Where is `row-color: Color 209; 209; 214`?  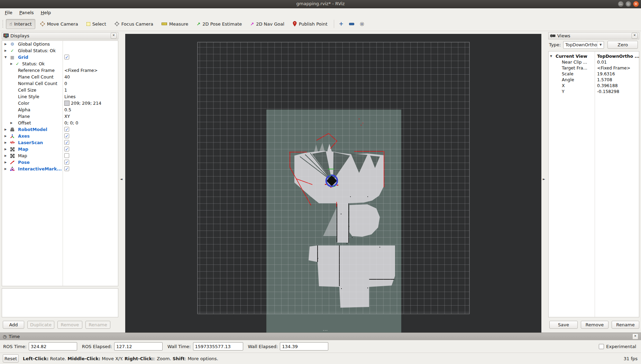
row-color: Color 209; 209; 214 is located at coordinates (60, 103).